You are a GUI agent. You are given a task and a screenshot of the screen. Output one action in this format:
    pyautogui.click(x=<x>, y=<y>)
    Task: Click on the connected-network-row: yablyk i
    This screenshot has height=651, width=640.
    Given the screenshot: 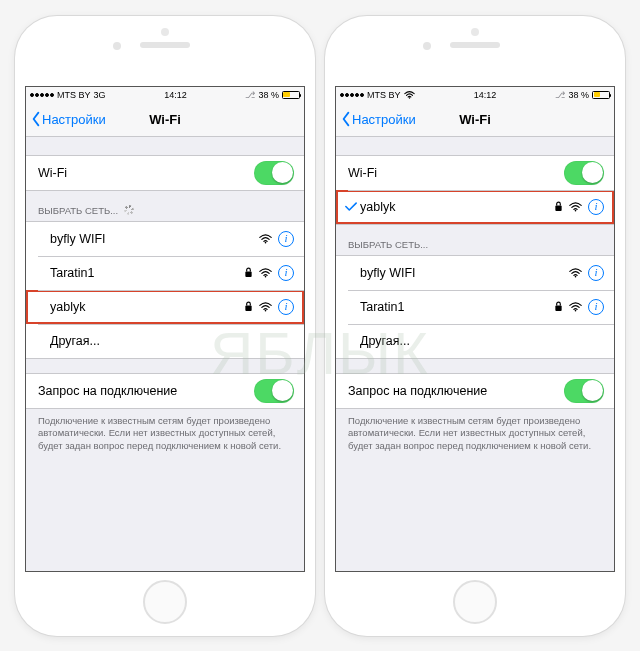 What is the action you would take?
    pyautogui.click(x=475, y=207)
    